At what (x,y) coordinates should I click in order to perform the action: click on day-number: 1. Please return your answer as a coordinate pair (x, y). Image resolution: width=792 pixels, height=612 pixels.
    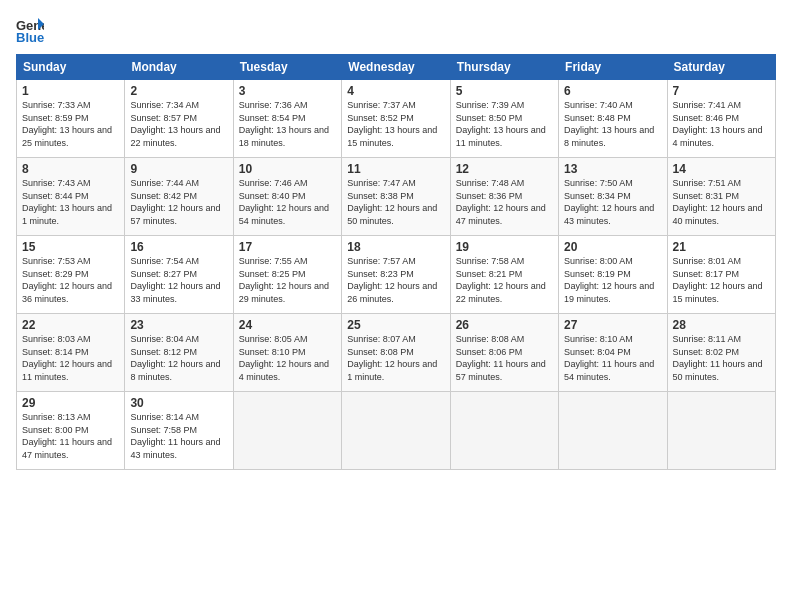
    Looking at the image, I should click on (70, 91).